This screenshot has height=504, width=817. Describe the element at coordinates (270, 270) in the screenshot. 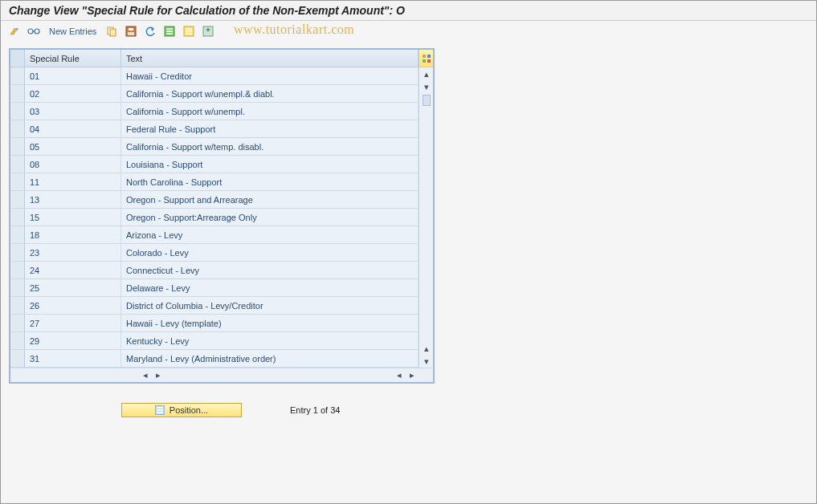

I see `cell-text: Connecticut - Levy` at that location.